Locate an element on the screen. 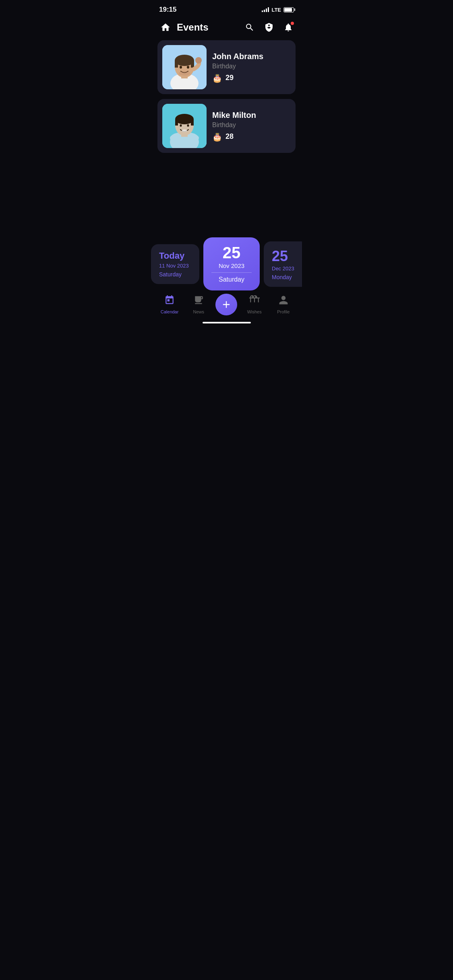 The height and width of the screenshot is (980, 453). right-date-month: Dec 2023 is located at coordinates (286, 269).